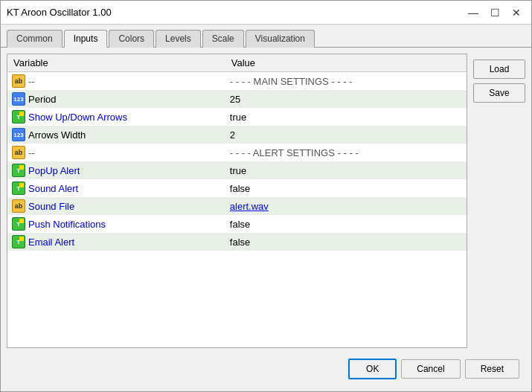 The image size is (532, 392). Describe the element at coordinates (116, 224) in the screenshot. I see `variable-cell: TPush Notifications` at that location.